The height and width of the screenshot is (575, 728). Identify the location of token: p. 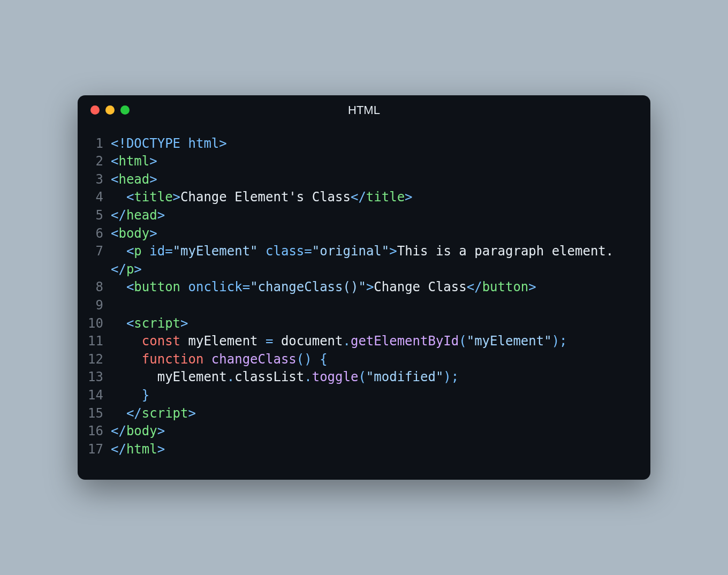
(130, 269).